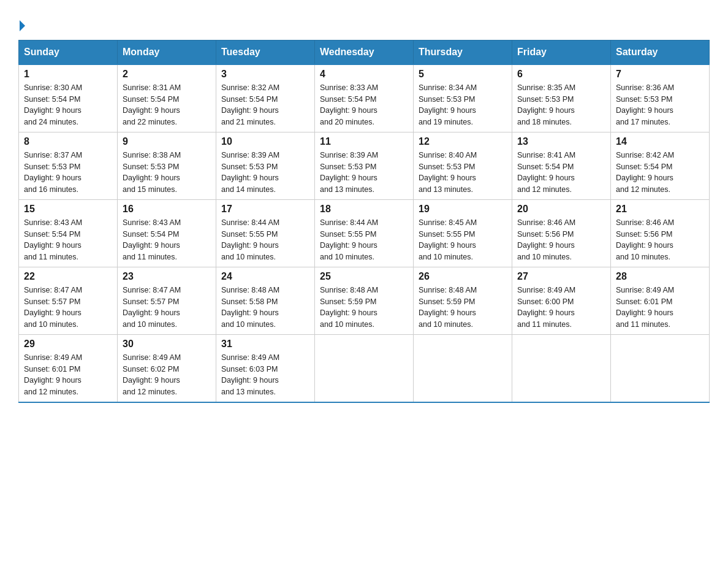  Describe the element at coordinates (265, 277) in the screenshot. I see `day-number: 24` at that location.